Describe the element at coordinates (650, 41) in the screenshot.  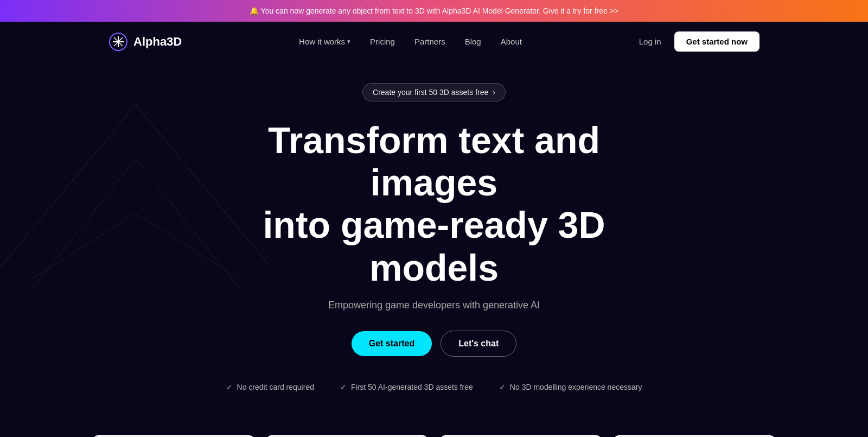
I see `login-link: Log in` at that location.